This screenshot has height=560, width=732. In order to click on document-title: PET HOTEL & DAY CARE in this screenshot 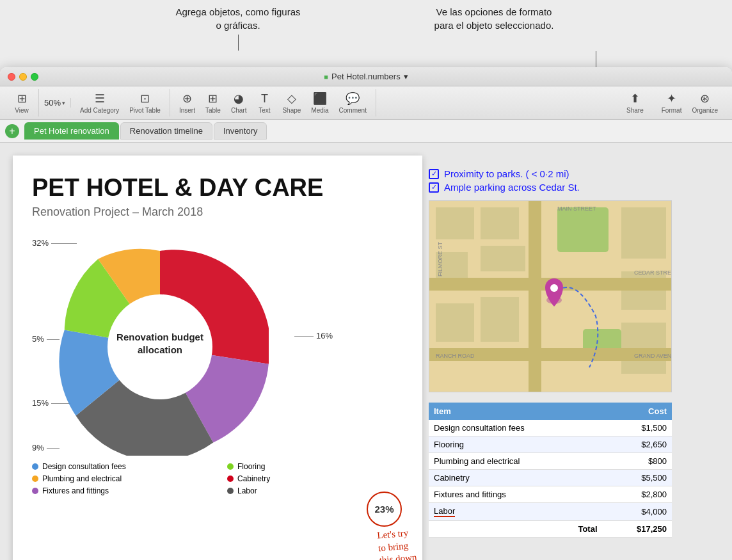, I will do `click(218, 188)`.